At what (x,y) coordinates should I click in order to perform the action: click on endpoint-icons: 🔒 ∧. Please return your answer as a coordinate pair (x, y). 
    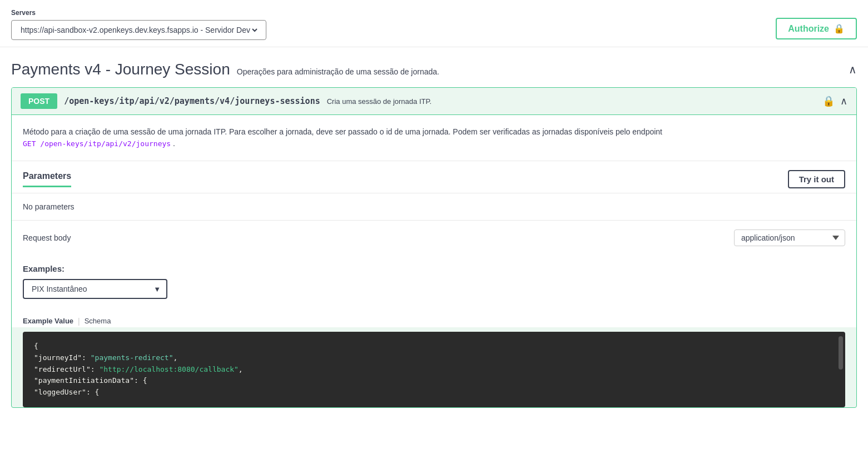
    Looking at the image, I should click on (835, 101).